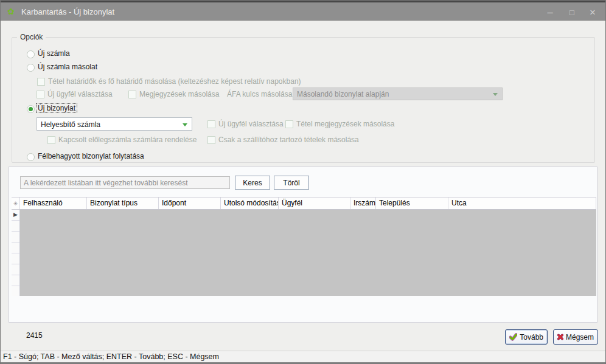  What do you see at coordinates (212, 140) in the screenshot?
I see `checkbox-supplier-items` at bounding box center [212, 140].